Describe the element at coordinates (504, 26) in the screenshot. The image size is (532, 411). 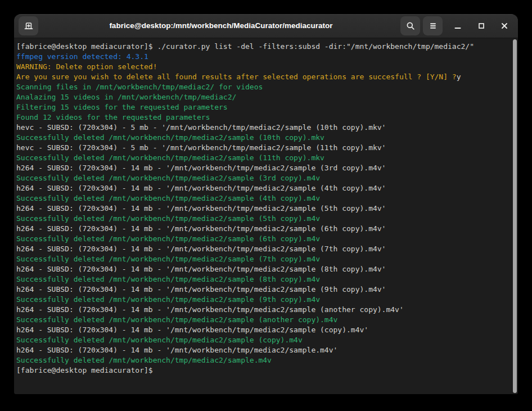
I see `close-icon` at that location.